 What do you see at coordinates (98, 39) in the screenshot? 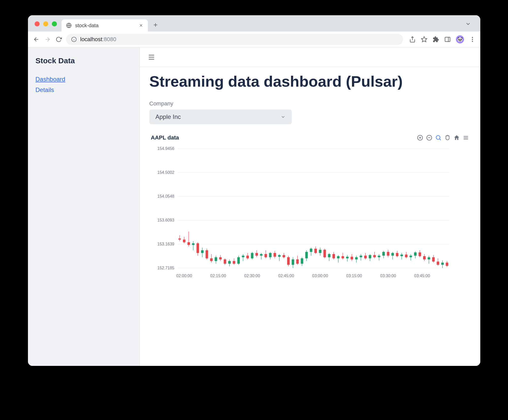
I see `url-text: localhost:8080` at bounding box center [98, 39].